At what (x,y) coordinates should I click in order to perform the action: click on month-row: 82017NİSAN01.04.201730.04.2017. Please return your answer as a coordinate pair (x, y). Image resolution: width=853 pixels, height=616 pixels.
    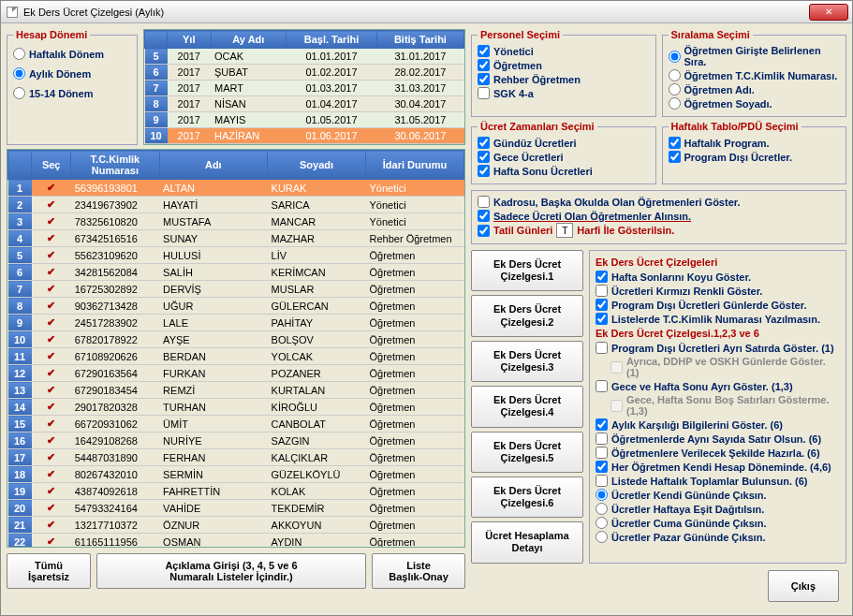
    Looking at the image, I should click on (305, 105).